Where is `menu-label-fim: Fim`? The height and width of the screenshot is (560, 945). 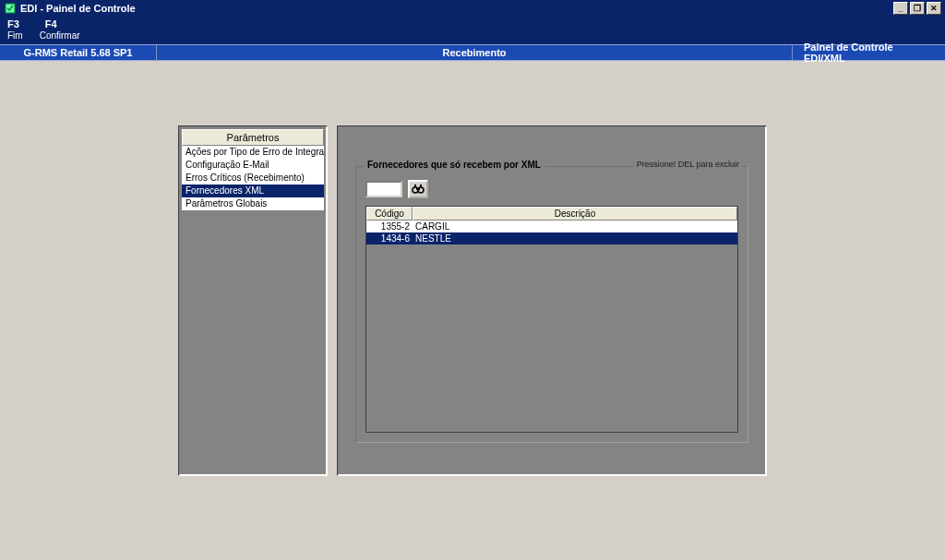 menu-label-fim: Fim is located at coordinates (15, 35).